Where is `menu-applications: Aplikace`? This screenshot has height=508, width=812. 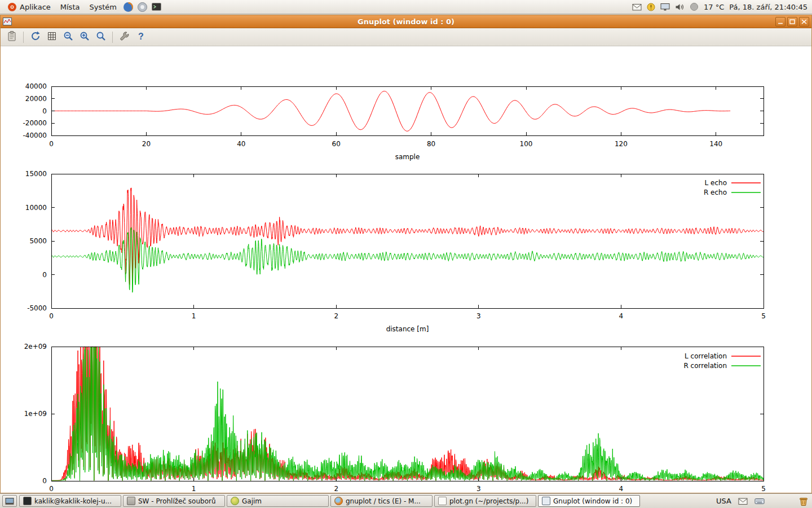 menu-applications: Aplikace is located at coordinates (29, 7).